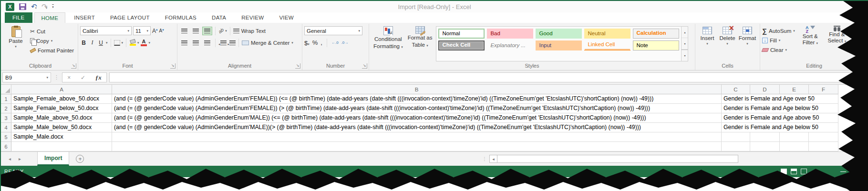 This screenshot has width=868, height=191. What do you see at coordinates (44, 7) in the screenshot?
I see `redo-button: ↷▾` at bounding box center [44, 7].